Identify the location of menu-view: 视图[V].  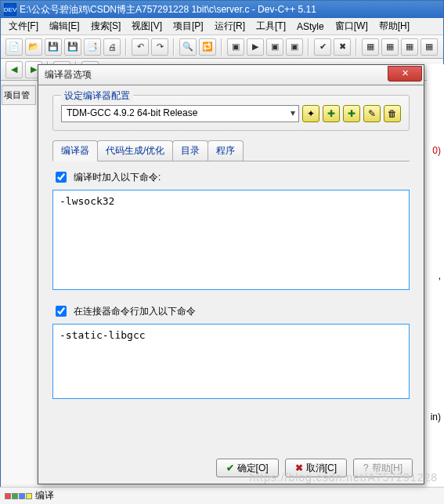
(147, 27).